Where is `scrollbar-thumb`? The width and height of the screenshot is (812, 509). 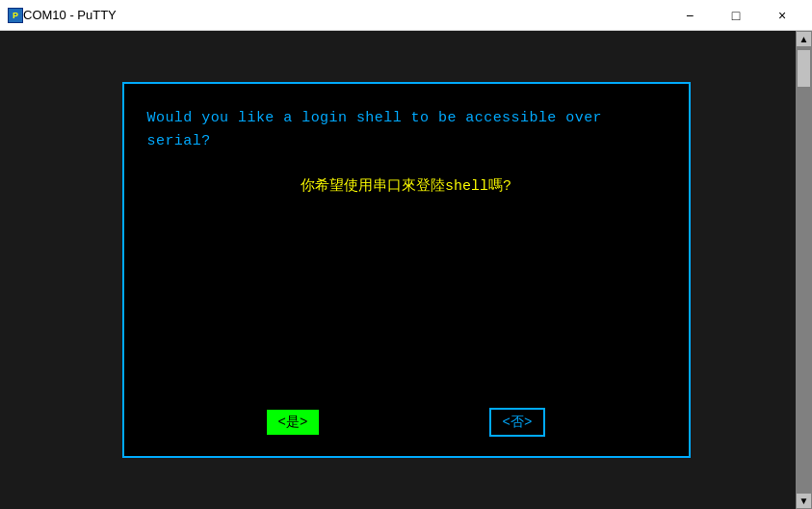
scrollbar-thumb is located at coordinates (803, 68).